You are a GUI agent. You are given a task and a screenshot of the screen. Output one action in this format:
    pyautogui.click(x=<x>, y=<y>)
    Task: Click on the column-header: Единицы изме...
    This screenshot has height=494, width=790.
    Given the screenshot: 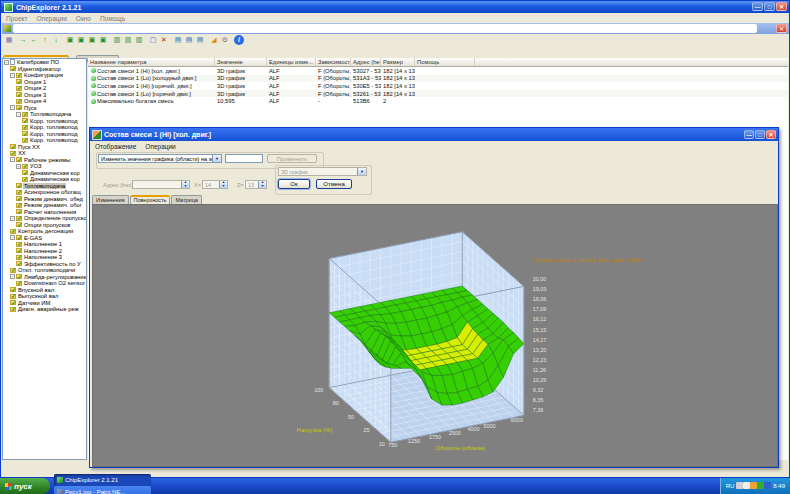 What is the action you would take?
    pyautogui.click(x=292, y=62)
    